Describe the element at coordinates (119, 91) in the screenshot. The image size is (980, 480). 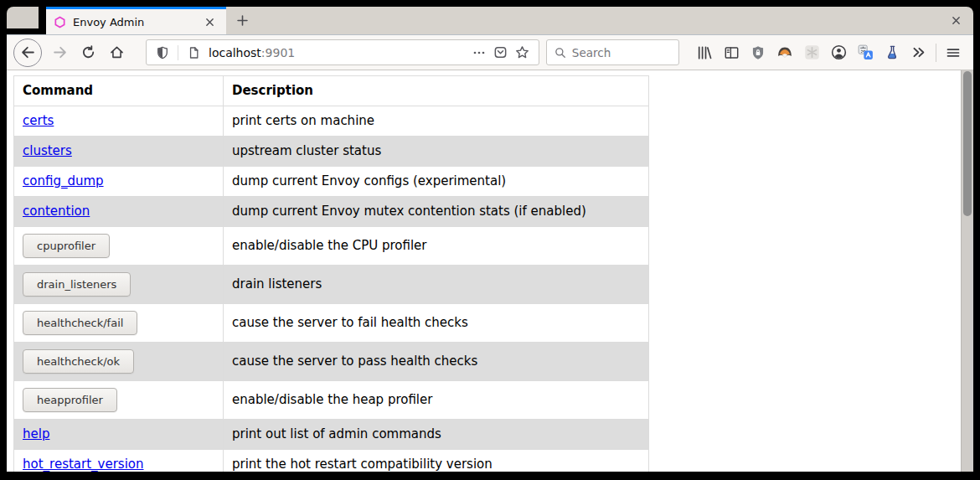
I see `column-header: Command` at that location.